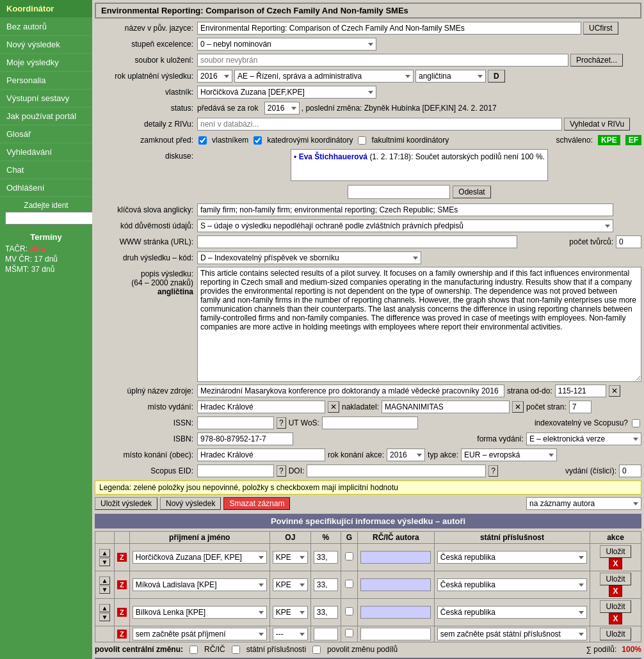  What do you see at coordinates (46, 134) in the screenshot?
I see `sidebar-item-glosar: Glosář` at bounding box center [46, 134].